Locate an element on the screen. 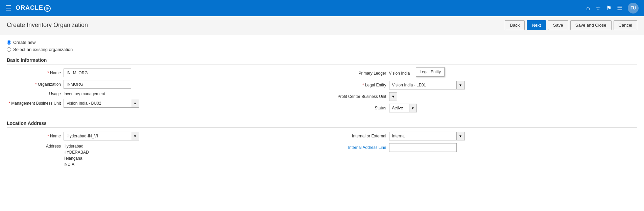 The width and height of the screenshot is (644, 211). save-close-button: Save and Close is located at coordinates (591, 25).